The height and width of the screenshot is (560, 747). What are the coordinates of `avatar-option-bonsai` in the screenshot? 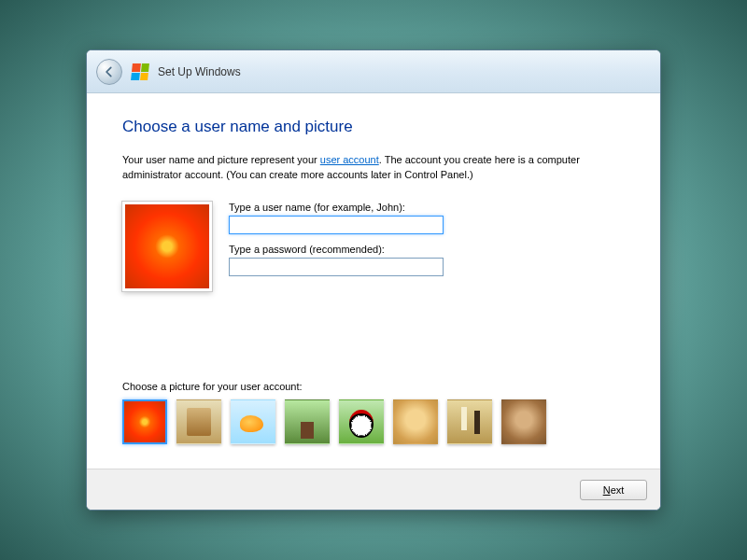 It's located at (307, 422).